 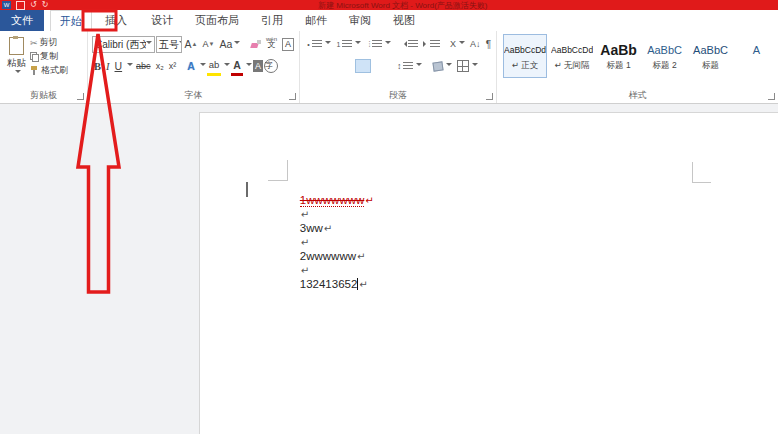 What do you see at coordinates (525, 50) in the screenshot?
I see `style-preview: AaBbCcDd` at bounding box center [525, 50].